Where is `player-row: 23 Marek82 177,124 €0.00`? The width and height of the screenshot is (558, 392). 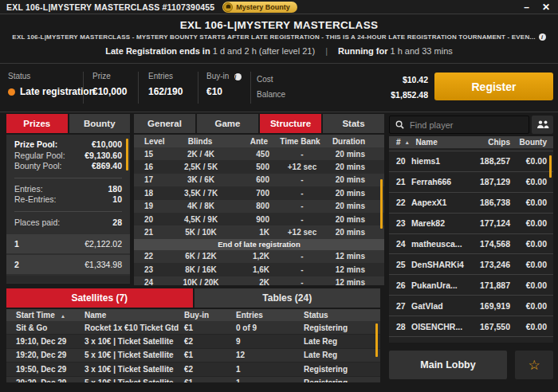
player-row: 23 Marek82 177,124 €0.00 is located at coordinates (471, 224).